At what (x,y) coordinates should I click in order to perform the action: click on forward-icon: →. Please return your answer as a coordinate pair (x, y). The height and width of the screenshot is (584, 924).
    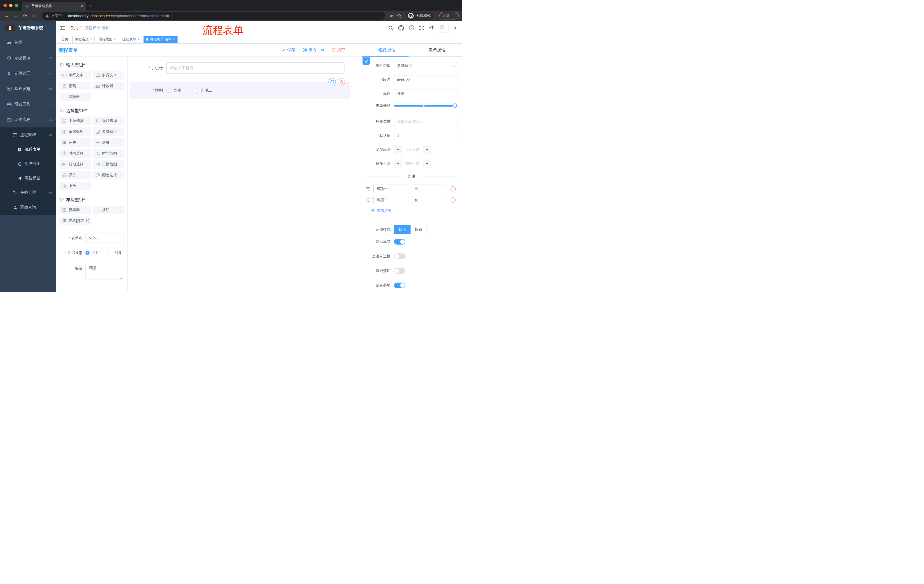
    Looking at the image, I should click on (16, 16).